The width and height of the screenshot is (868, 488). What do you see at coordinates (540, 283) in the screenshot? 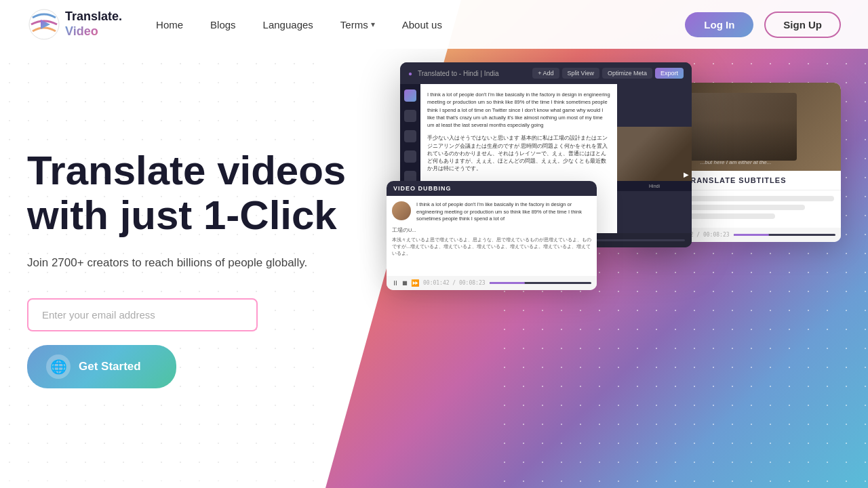
I see `dubbing-progress` at bounding box center [540, 283].